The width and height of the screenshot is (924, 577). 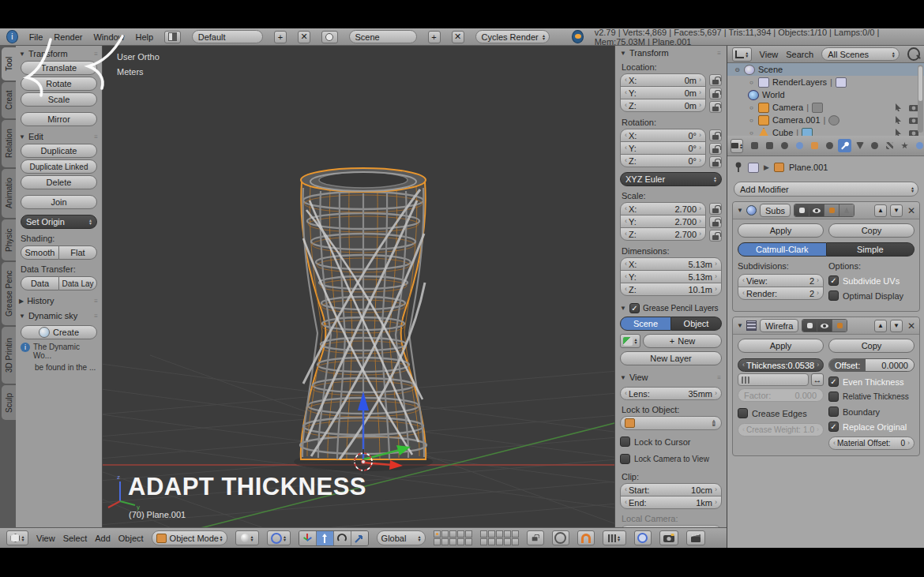 What do you see at coordinates (671, 276) in the screenshot?
I see `dim-y-field: ‹Y:5.13m›` at bounding box center [671, 276].